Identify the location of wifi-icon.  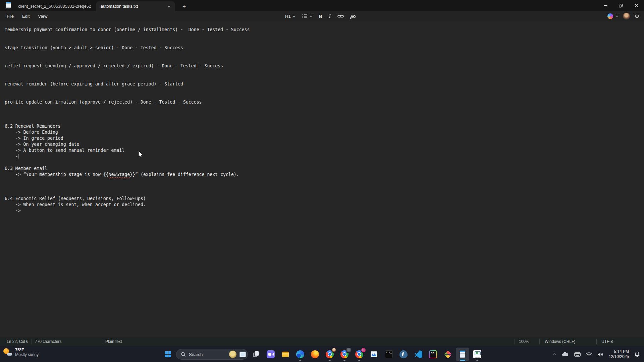
(589, 354).